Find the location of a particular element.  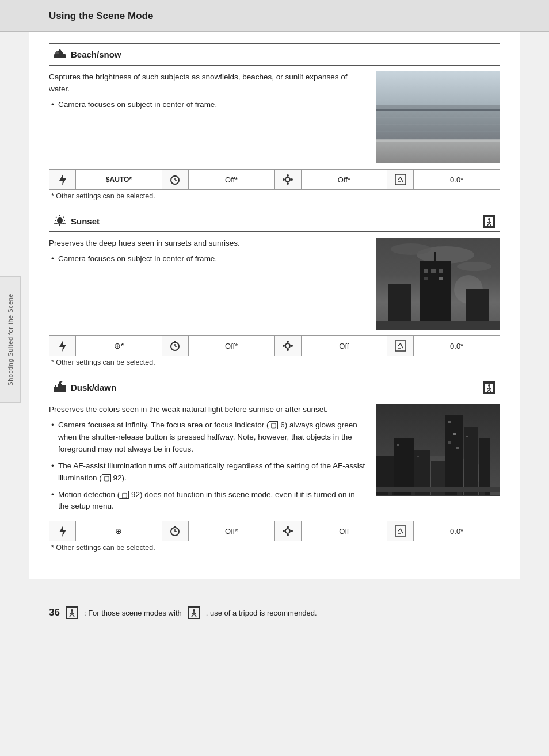

beach-snow-header: Beach/snow is located at coordinates (274, 54).